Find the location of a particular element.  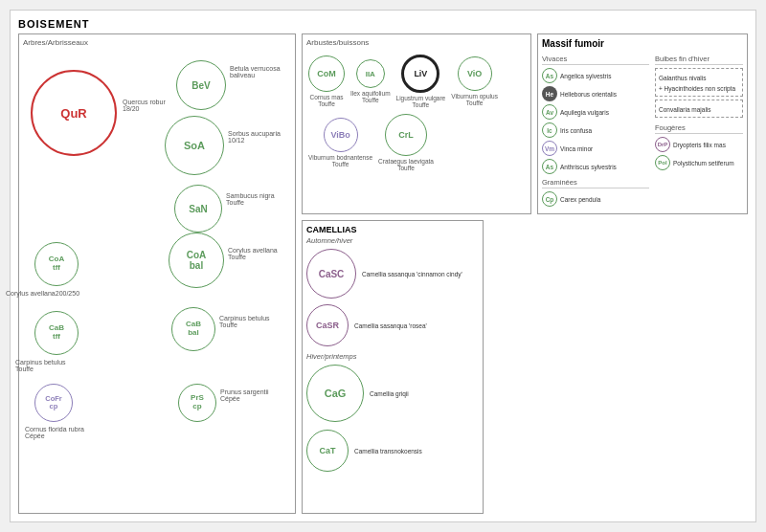

vivace-vi: Vm Vinca minor is located at coordinates (596, 148).